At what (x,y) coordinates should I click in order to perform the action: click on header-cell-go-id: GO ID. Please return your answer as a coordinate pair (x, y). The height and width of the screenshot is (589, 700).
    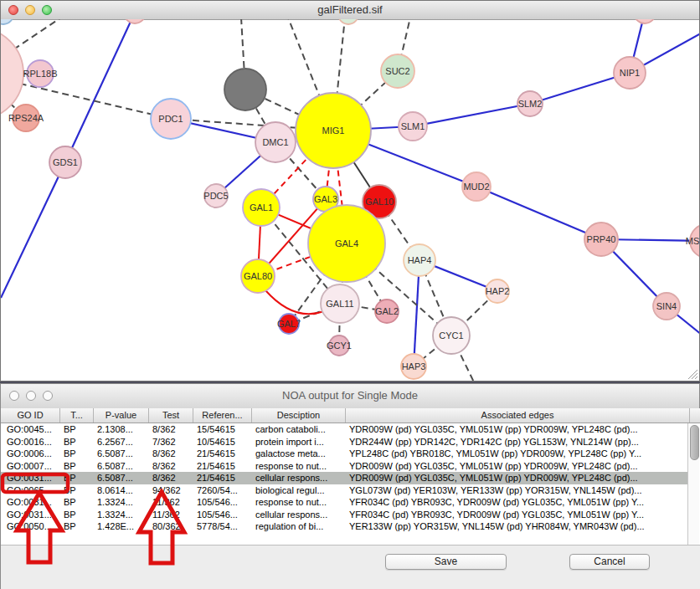
    Looking at the image, I should click on (30, 415).